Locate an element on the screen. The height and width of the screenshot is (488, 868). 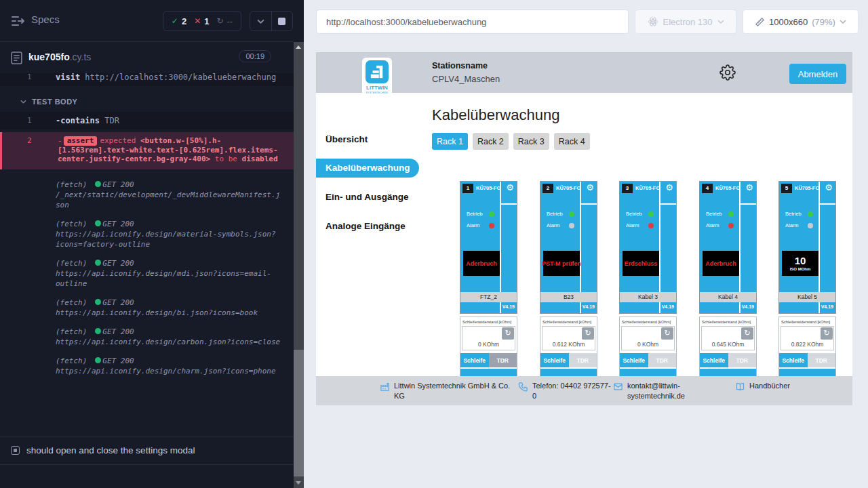
fetch-entry: (fetch)GET 200 /_next/static/development… is located at coordinates (141, 195).